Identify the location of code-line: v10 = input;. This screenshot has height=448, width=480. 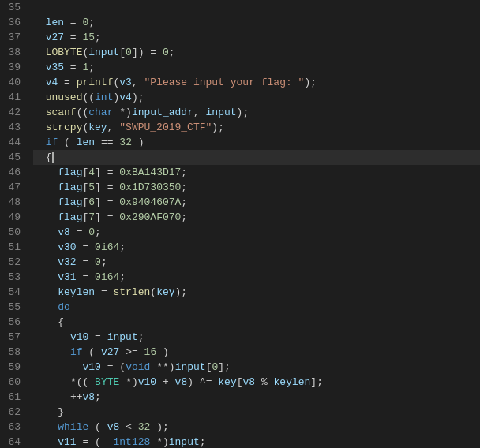
(257, 338).